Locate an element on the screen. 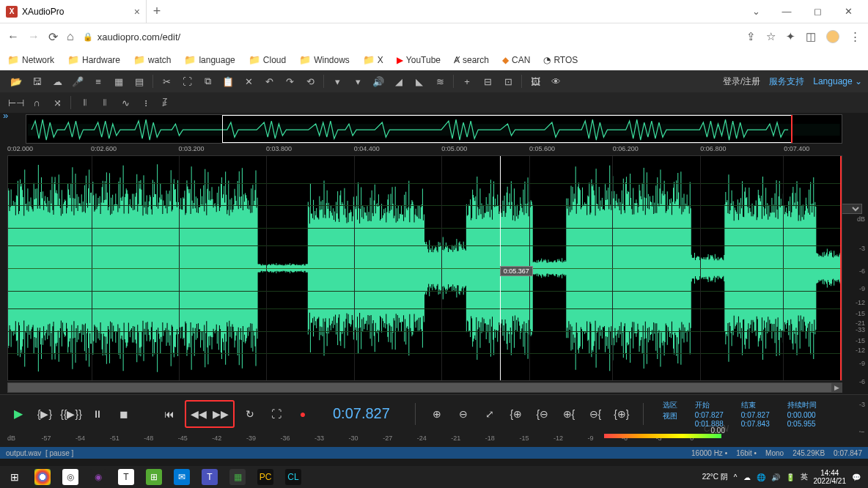  star-icon: ☆ is located at coordinates (771, 37).